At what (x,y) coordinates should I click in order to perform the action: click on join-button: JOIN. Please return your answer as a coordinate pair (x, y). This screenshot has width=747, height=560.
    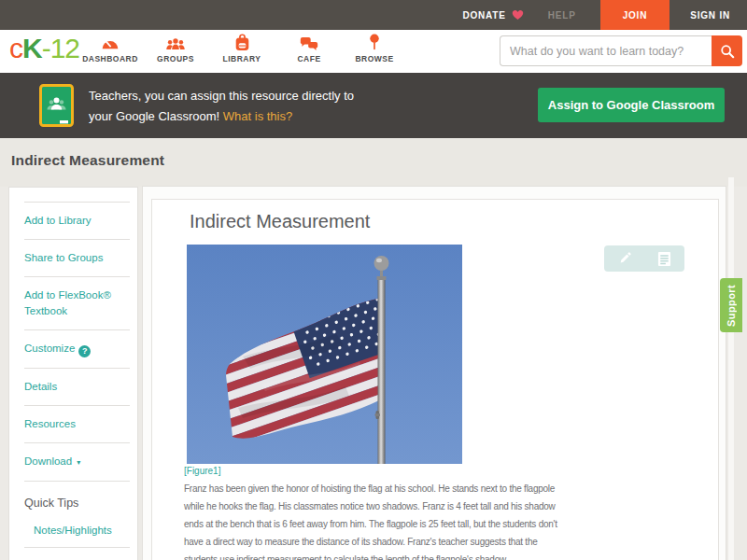
    Looking at the image, I should click on (635, 15).